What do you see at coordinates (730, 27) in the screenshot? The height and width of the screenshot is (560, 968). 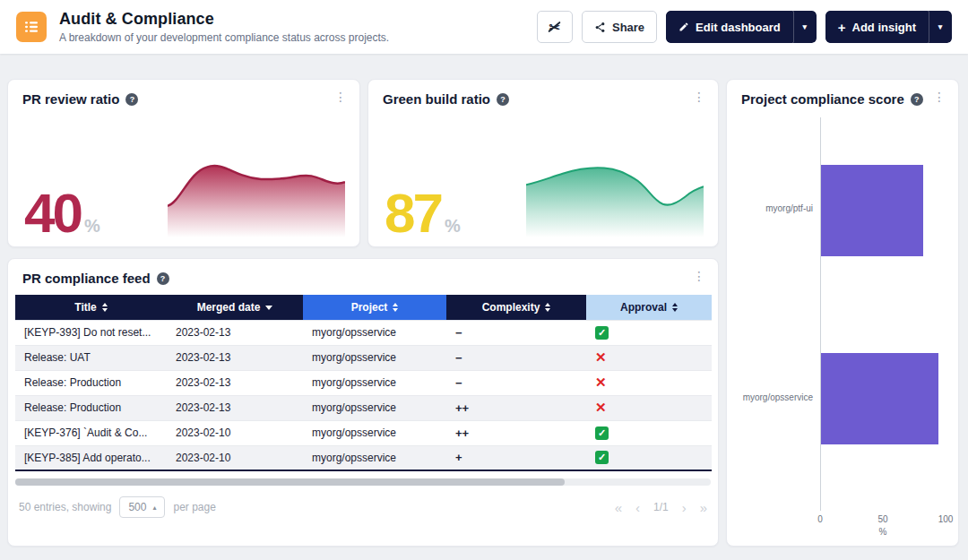 I see `edit-dashboard-button: Edit dashboard` at bounding box center [730, 27].